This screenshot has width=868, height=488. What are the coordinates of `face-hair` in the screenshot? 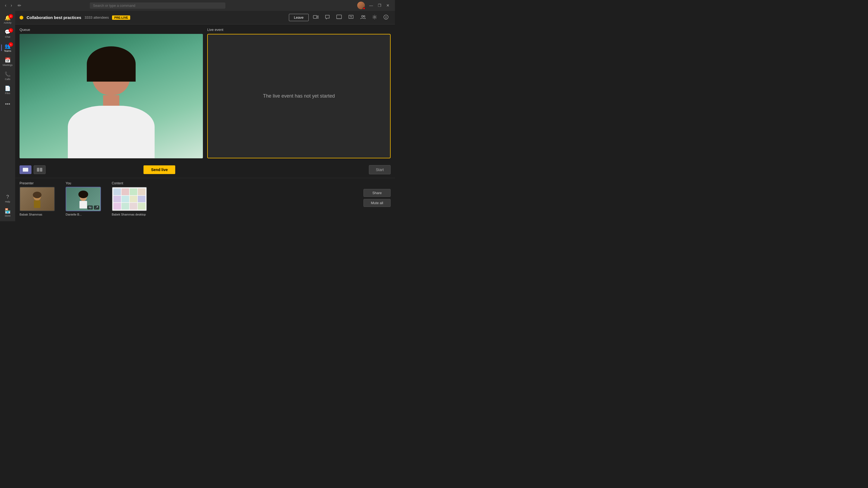 It's located at (111, 64).